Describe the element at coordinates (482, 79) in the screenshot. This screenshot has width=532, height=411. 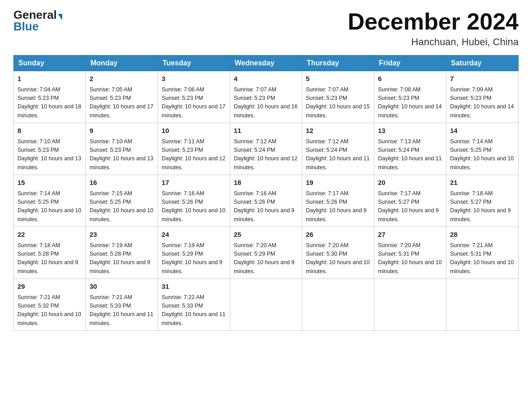
I see `day-number: 7` at that location.